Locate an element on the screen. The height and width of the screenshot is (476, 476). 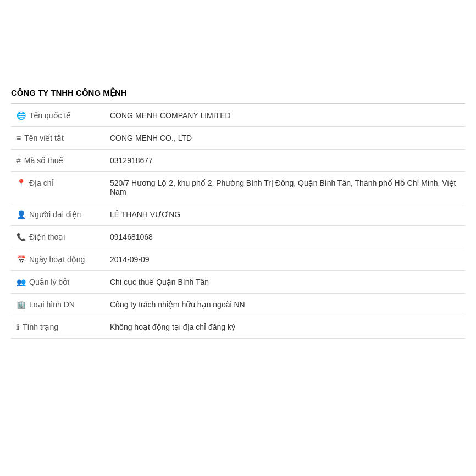
field-value: Không hoạt động tại địa chỉ đăng ký is located at coordinates (285, 328).